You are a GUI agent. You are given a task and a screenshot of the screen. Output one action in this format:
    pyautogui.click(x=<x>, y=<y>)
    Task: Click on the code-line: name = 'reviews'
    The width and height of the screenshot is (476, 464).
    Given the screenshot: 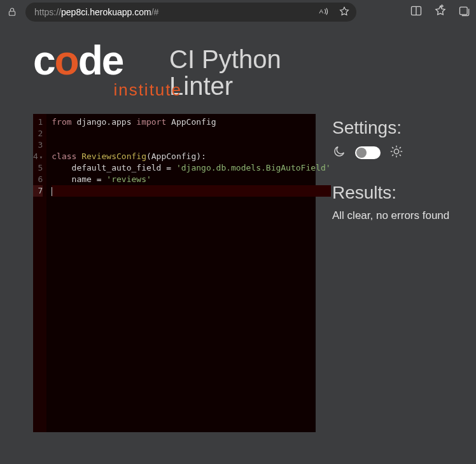 What is the action you would take?
    pyautogui.click(x=191, y=179)
    